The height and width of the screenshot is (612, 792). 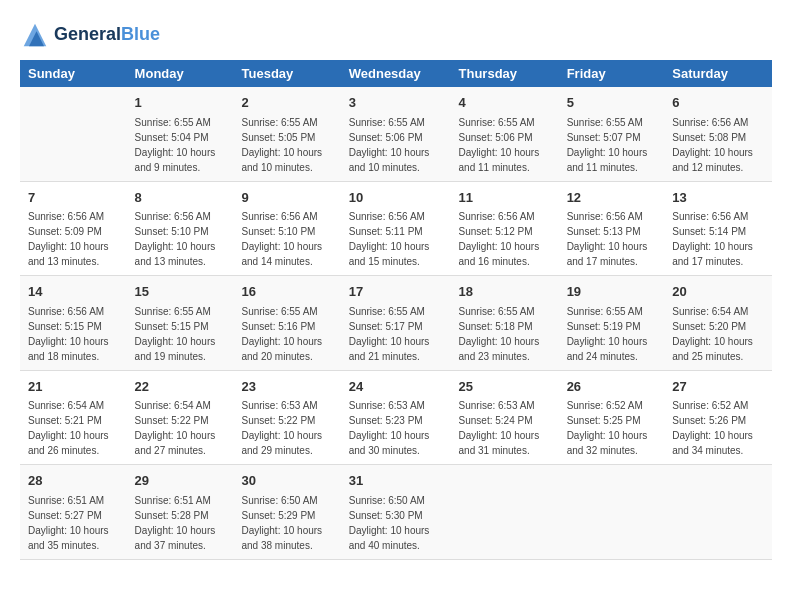 I want to click on column-header-wednesday: Wednesday, so click(x=396, y=74).